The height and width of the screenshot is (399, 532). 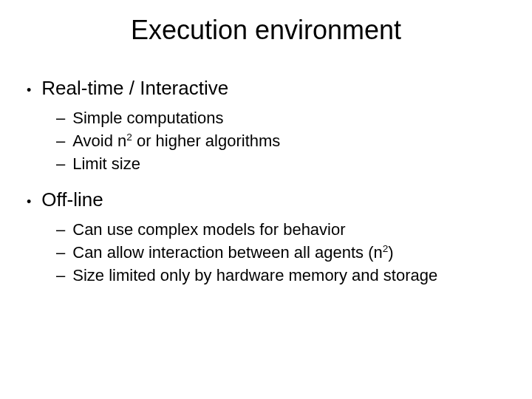 I want to click on subbullet: – Size limited only by hardware memory a…, so click(x=266, y=276).